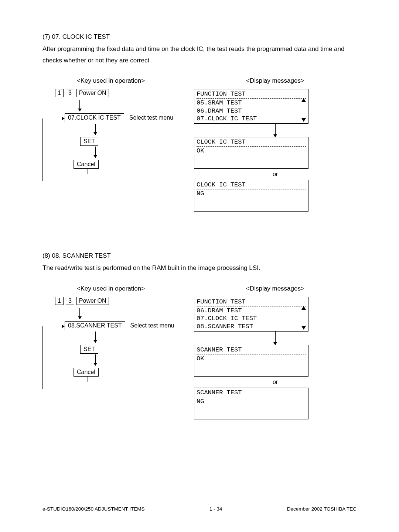 The width and height of the screenshot is (399, 532). Describe the element at coordinates (111, 289) in the screenshot. I see `section8-left-header: <Key used in operation>` at that location.